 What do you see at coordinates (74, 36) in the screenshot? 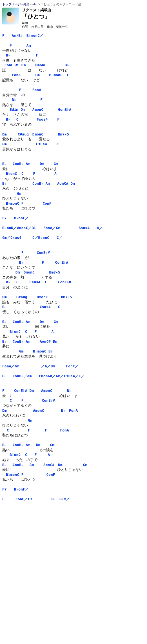
I see `chord-line: F Am/B♭ B♭monC／` at bounding box center [74, 36].